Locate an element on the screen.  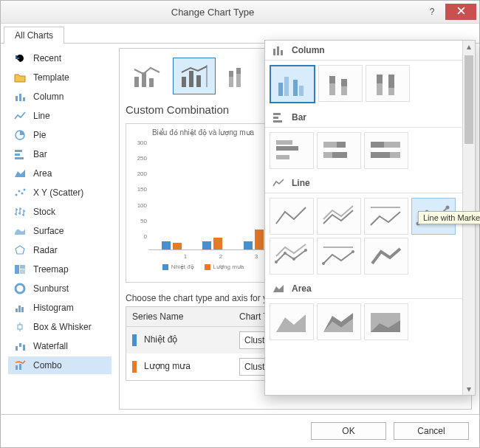
folder-icon is located at coordinates (20, 77).